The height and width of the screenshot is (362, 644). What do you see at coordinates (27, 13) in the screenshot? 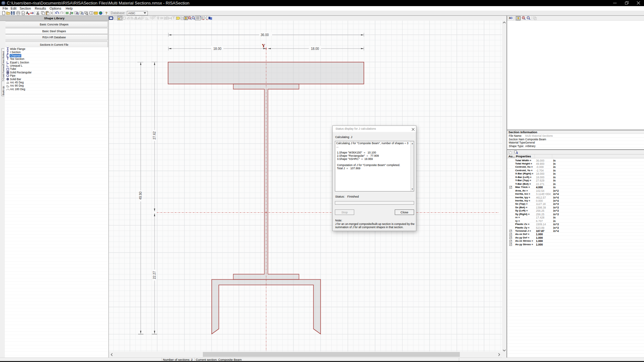
I see `svg-text: A` at bounding box center [27, 13].